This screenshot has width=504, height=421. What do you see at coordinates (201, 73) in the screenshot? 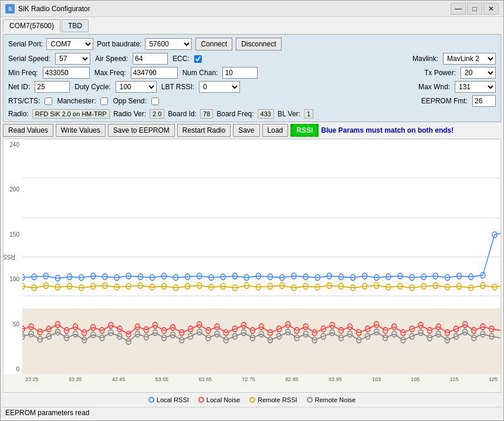
I see `num-chan-label: Num Chan:` at bounding box center [201, 73].